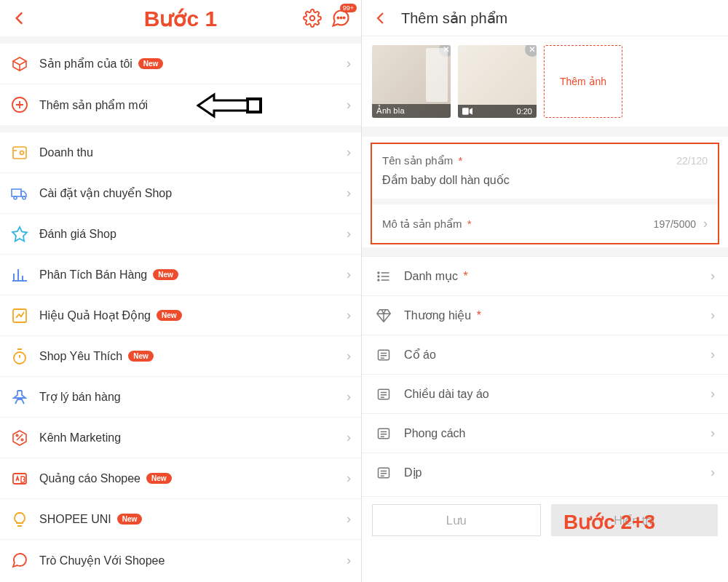  I want to click on attr-row-0: Danh mục *›, so click(545, 276).